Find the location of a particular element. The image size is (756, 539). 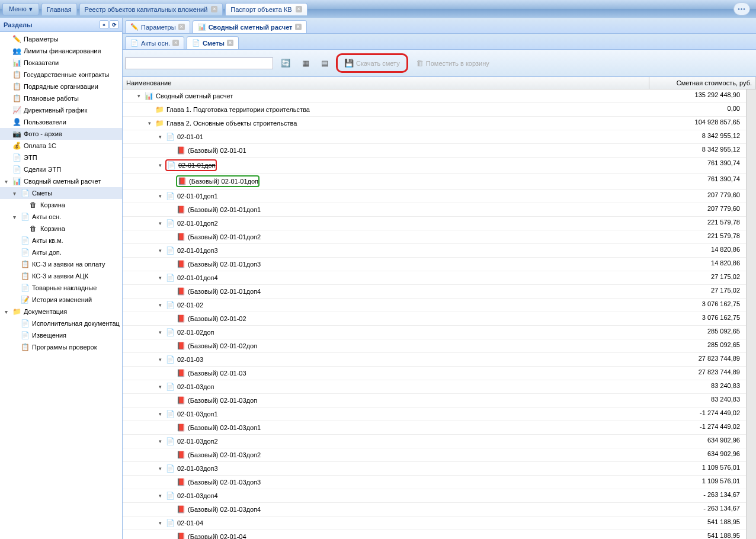

expand-button: ▦ is located at coordinates (306, 63).